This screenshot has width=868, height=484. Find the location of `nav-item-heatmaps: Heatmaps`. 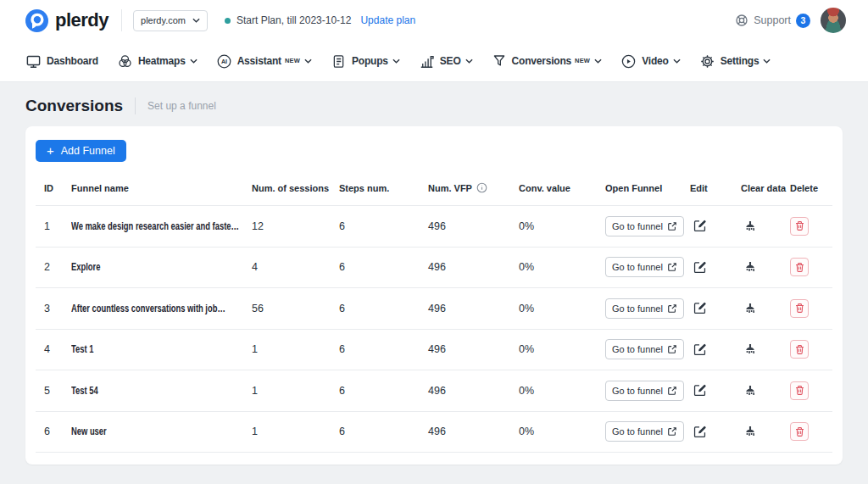

nav-item-heatmaps: Heatmaps is located at coordinates (158, 61).